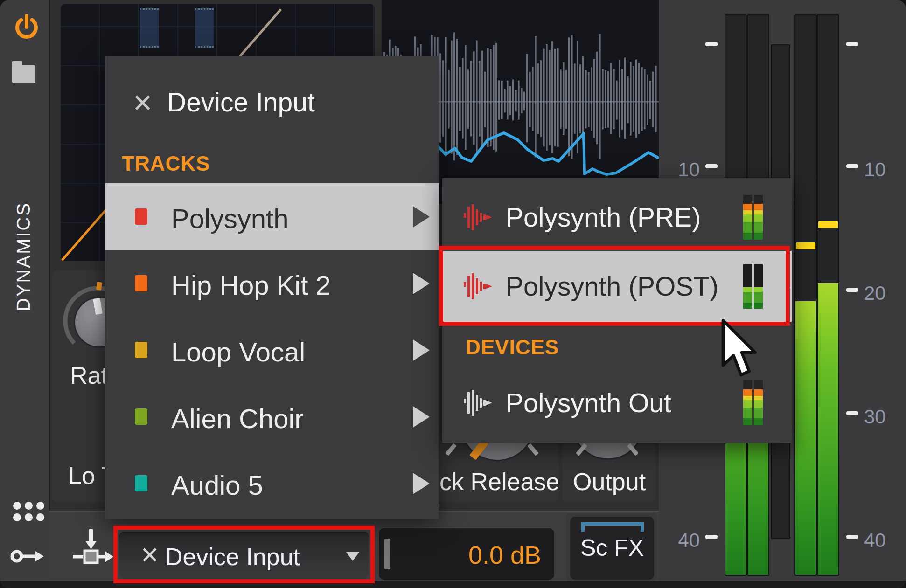  Describe the element at coordinates (272, 350) in the screenshot. I see `menu-item-loop-vocal: Loop Vocal` at that location.